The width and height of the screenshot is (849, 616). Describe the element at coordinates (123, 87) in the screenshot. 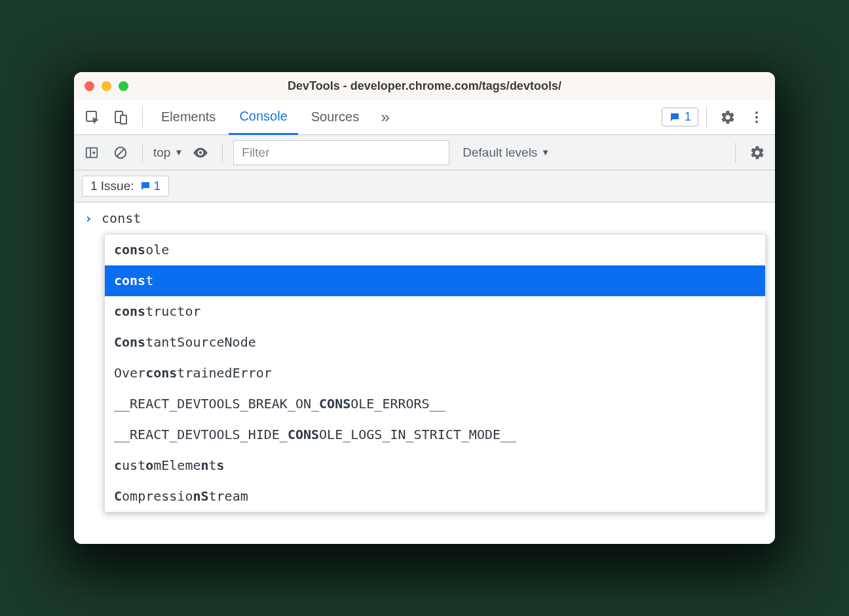

I see `maximize-window-button` at that location.